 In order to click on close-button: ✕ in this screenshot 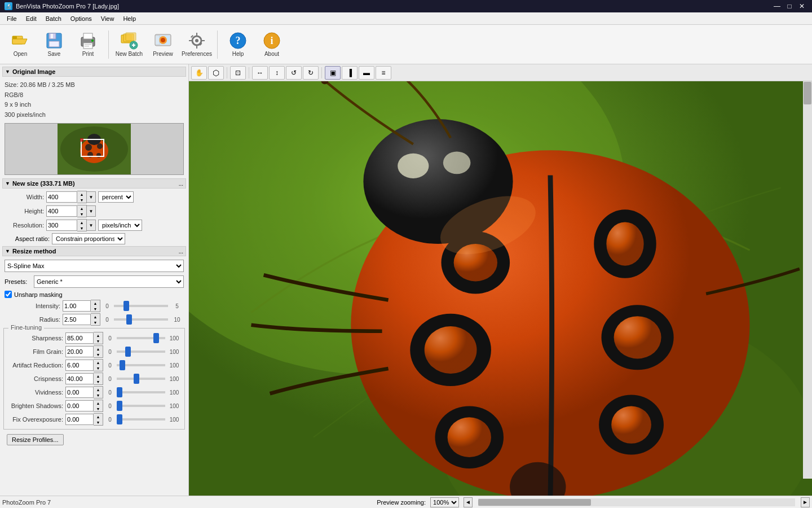, I will do `click(802, 6)`.